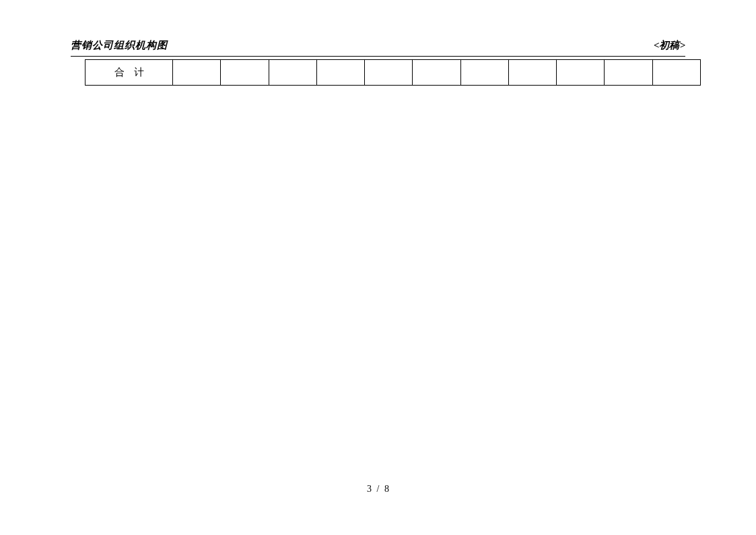 The width and height of the screenshot is (756, 535). Describe the element at coordinates (378, 46) in the screenshot. I see `page-header: 营销公司组织机构图 <初稿>` at that location.